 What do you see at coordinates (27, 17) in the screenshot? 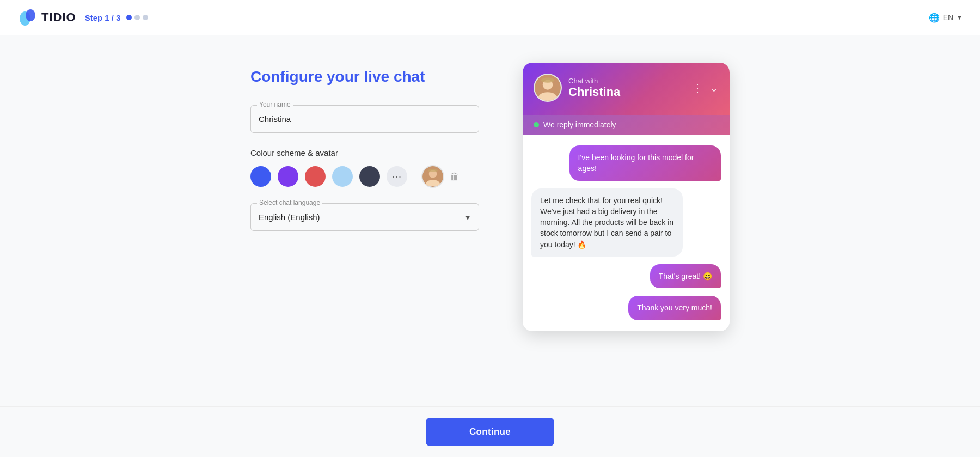
I see `tidio-logo-icon` at bounding box center [27, 17].